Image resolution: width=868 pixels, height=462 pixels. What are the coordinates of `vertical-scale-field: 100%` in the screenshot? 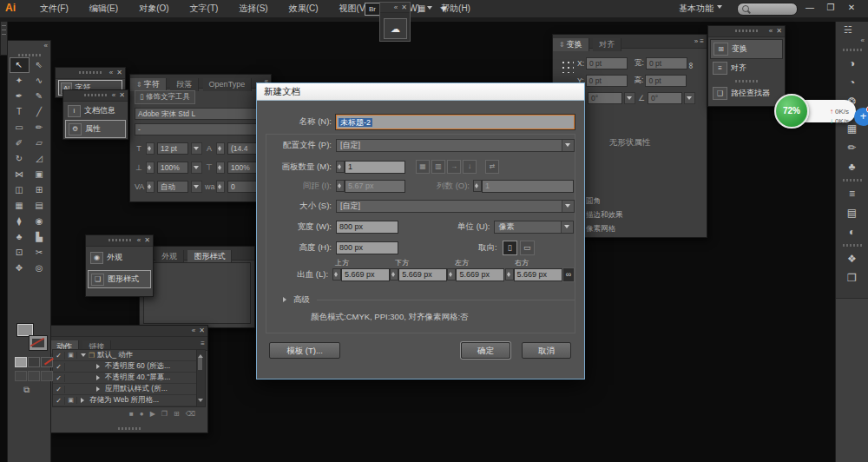 It's located at (173, 168).